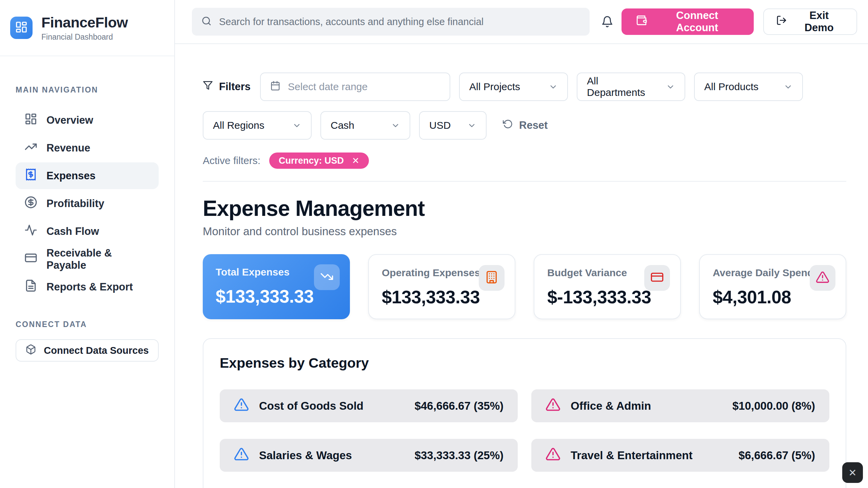 The image size is (868, 488). I want to click on category-value: $46,666.67 (35%), so click(459, 406).